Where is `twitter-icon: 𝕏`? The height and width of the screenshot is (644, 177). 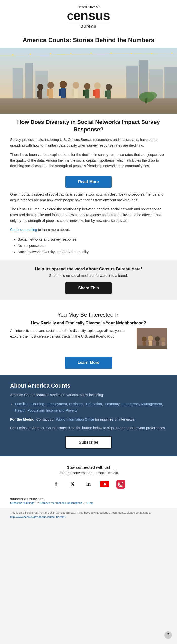
twitter-icon: 𝕏 is located at coordinates (72, 484).